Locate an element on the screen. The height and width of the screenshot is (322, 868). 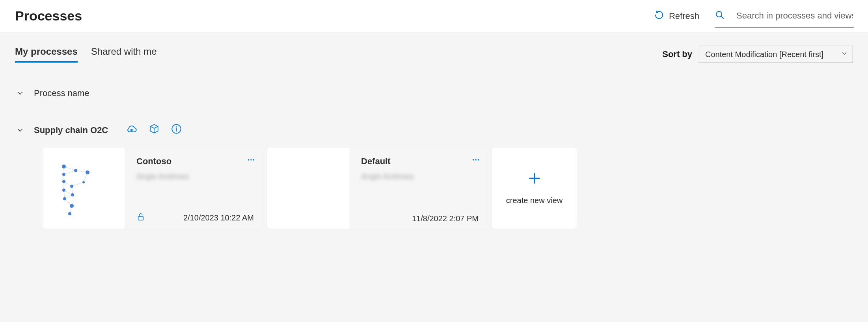
header-actions: Refresh is located at coordinates (752, 16).